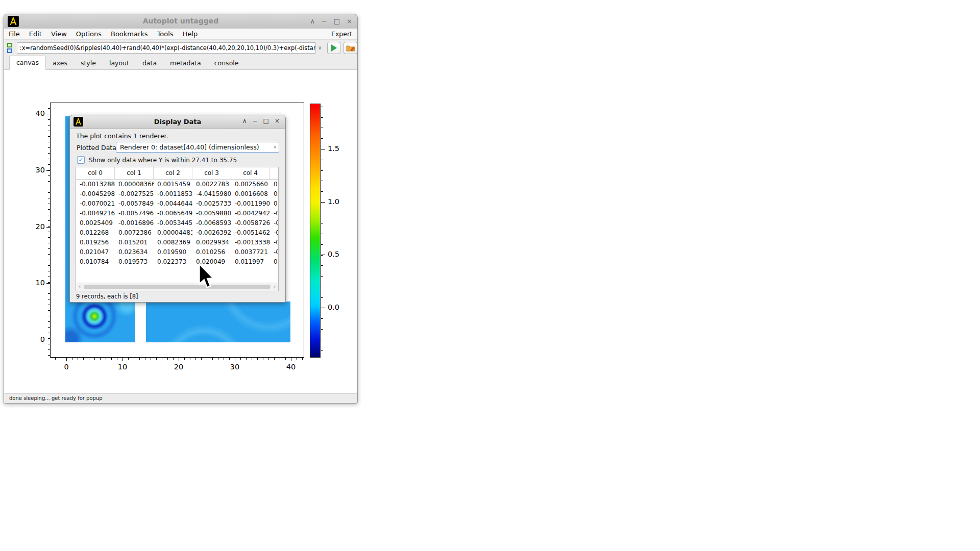 The image size is (980, 551). Describe the element at coordinates (337, 21) in the screenshot. I see `maximize-button: □` at that location.